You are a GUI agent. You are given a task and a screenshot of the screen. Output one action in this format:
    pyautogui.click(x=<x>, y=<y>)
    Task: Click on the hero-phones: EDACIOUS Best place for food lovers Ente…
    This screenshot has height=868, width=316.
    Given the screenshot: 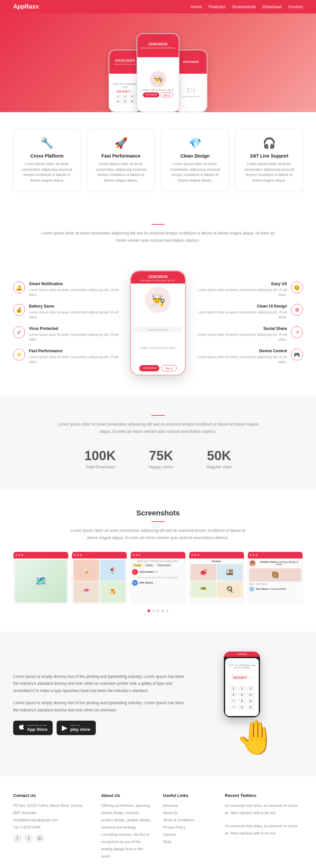 What is the action you would take?
    pyautogui.click(x=158, y=73)
    